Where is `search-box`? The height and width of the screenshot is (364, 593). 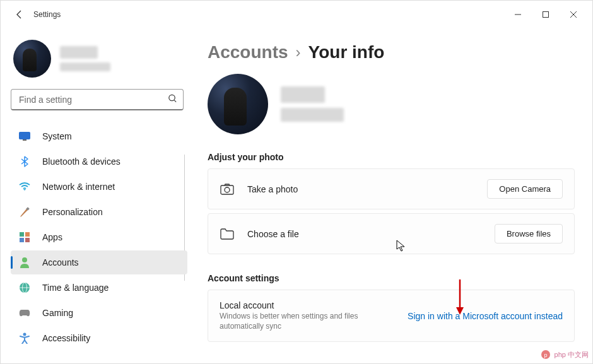
search-box is located at coordinates (97, 100).